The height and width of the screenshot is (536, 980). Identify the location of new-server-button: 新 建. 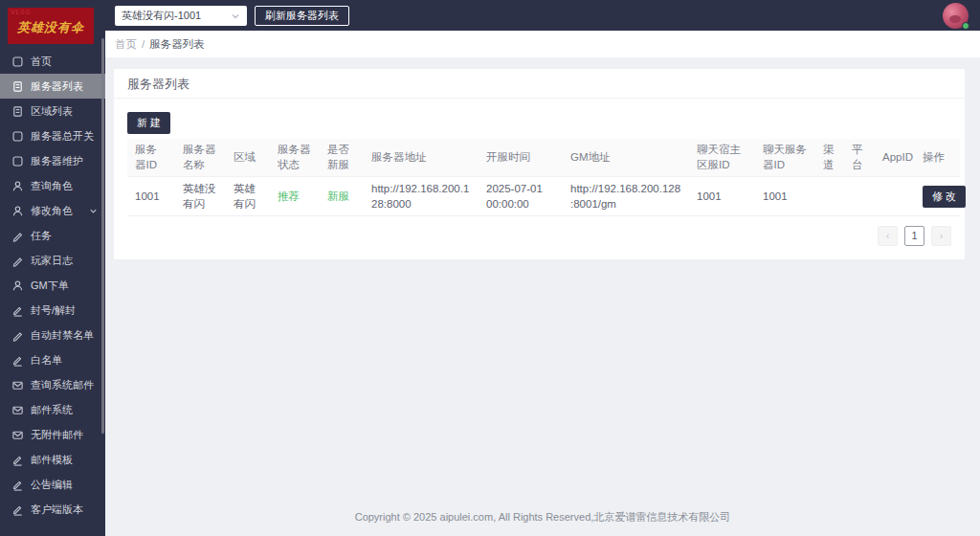
(149, 123).